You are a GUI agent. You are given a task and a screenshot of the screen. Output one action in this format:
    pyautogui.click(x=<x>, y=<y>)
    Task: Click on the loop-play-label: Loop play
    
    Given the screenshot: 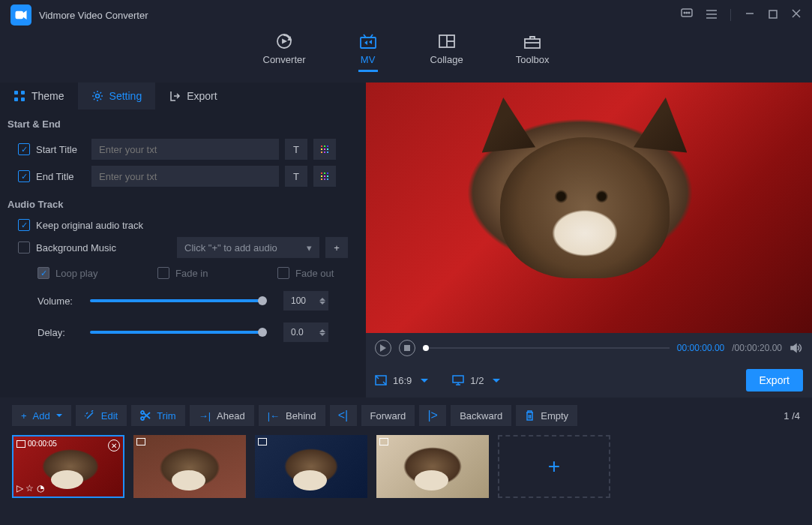 What is the action you would take?
    pyautogui.click(x=80, y=273)
    